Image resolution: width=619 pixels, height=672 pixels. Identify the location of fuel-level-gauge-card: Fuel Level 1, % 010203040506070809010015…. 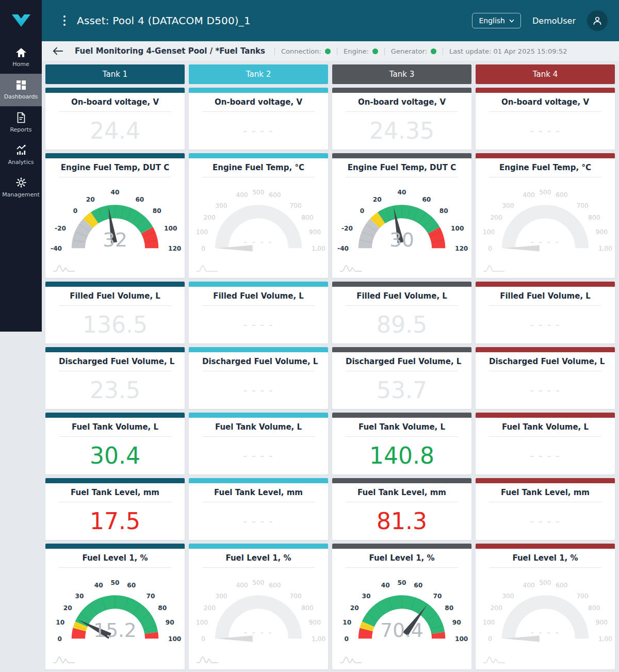
(115, 607).